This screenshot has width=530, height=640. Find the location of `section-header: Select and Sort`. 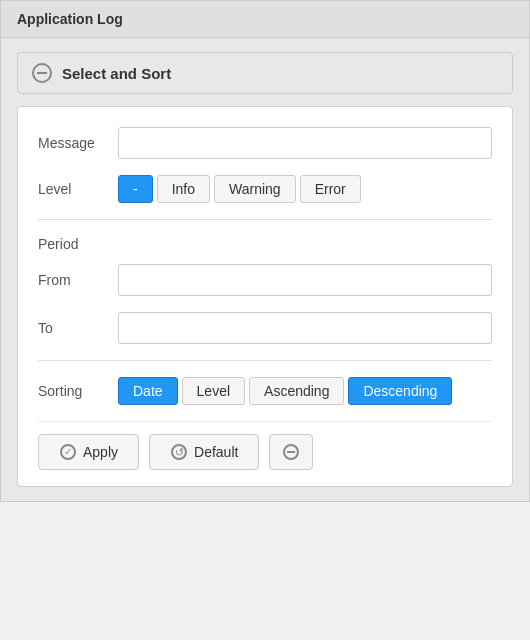

section-header: Select and Sort is located at coordinates (265, 73).